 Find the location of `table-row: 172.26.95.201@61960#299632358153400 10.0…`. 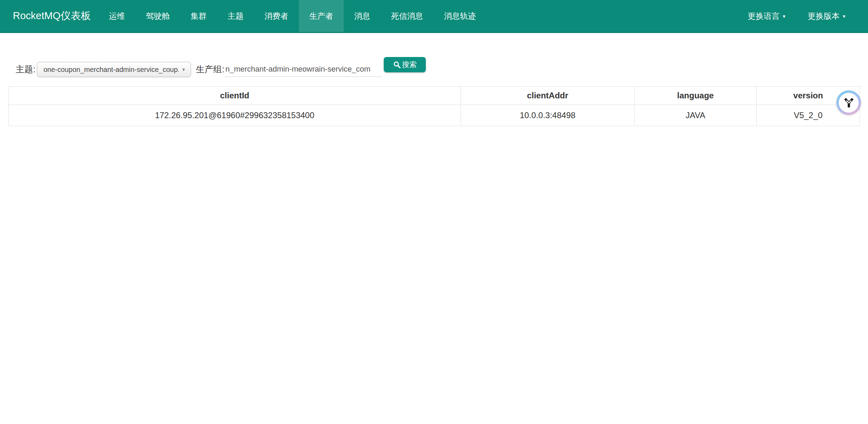

table-row: 172.26.95.201@61960#299632358153400 10.0… is located at coordinates (434, 115).